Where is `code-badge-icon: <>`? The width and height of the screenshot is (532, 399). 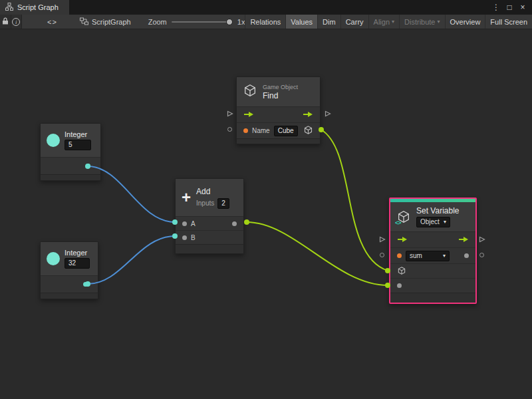 code-badge-icon: <> is located at coordinates (398, 223).